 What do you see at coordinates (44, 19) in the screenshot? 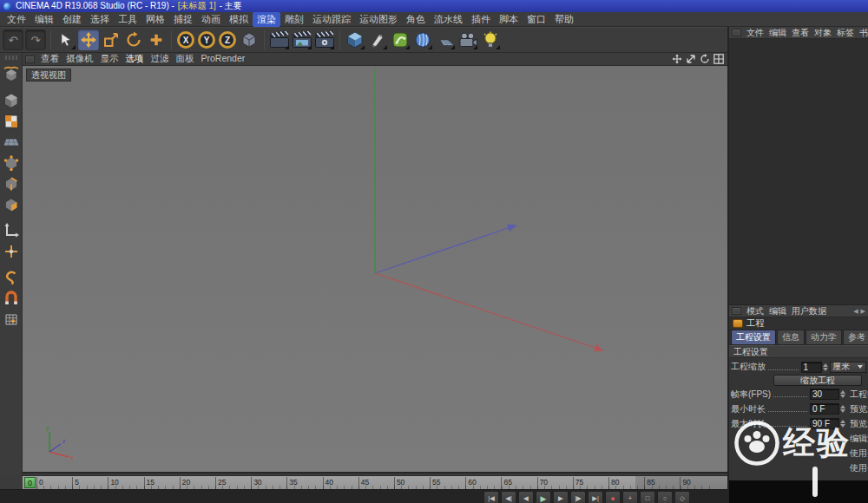
I see `menu-item: 编辑` at bounding box center [44, 19].